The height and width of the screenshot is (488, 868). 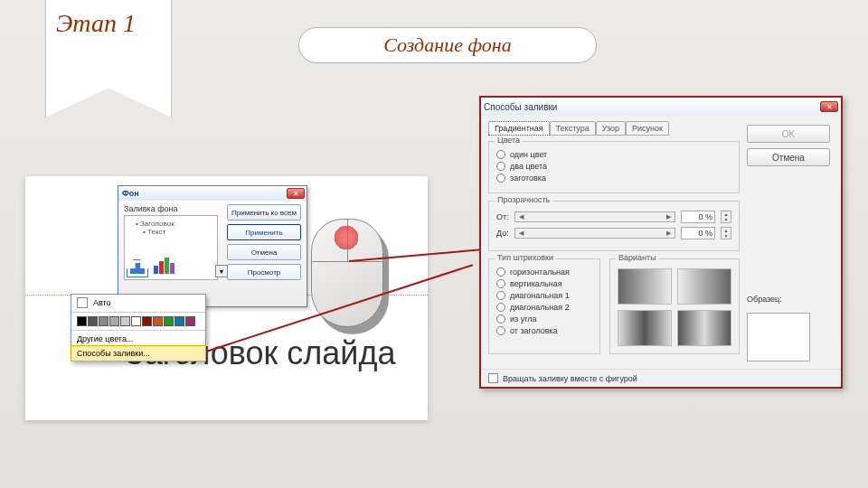 I want to click on more-colors-label: Другие цвета..., so click(x=105, y=339).